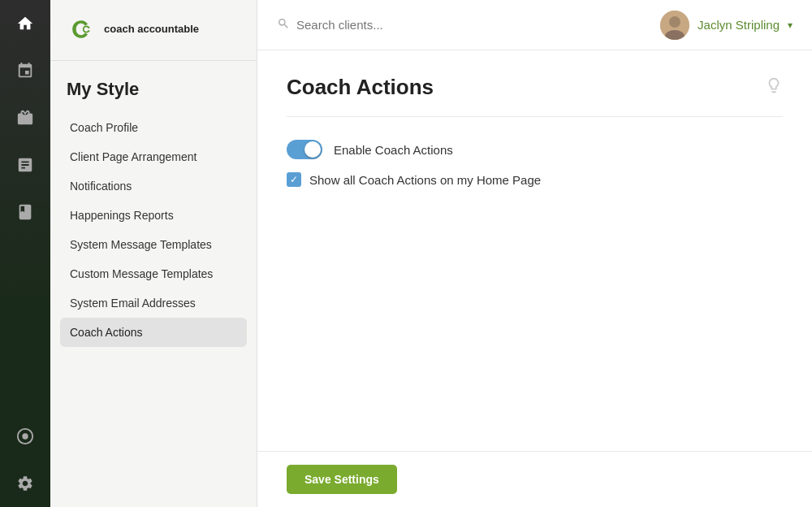 The image size is (812, 507). I want to click on book-icon, so click(25, 212).